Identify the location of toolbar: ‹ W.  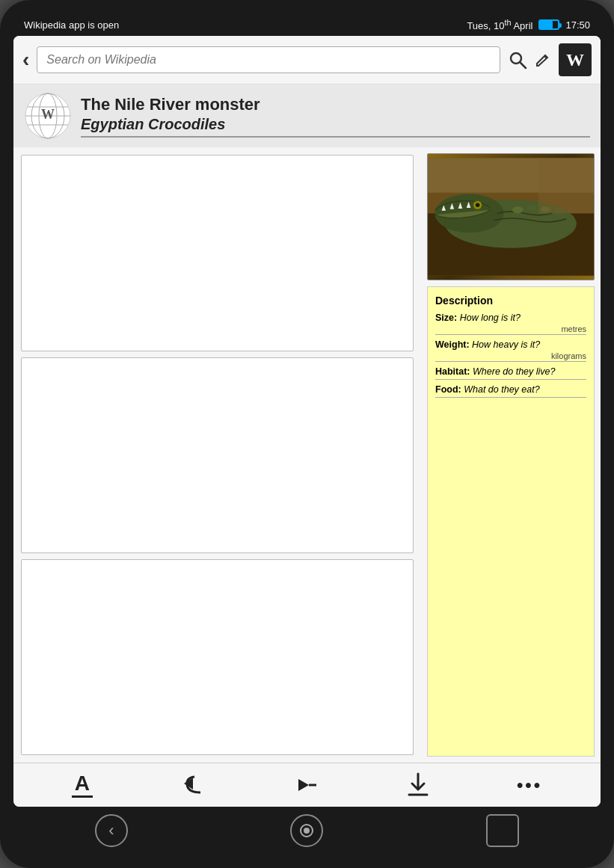
(307, 60).